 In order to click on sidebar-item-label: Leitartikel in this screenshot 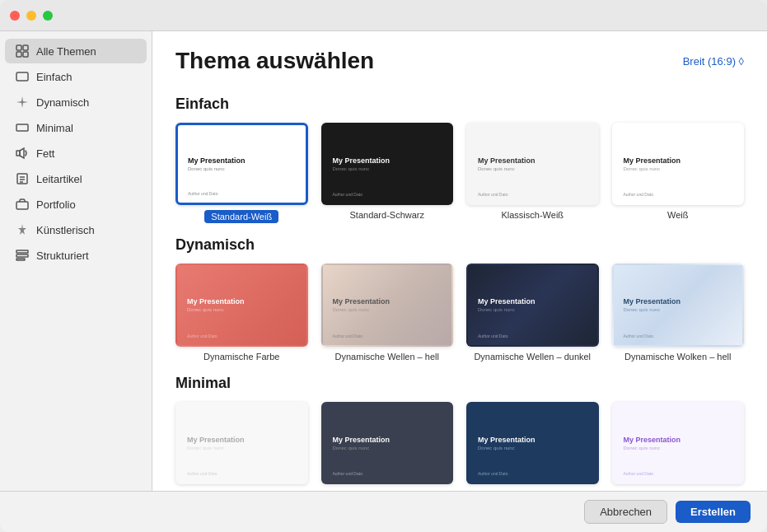, I will do `click(59, 180)`.